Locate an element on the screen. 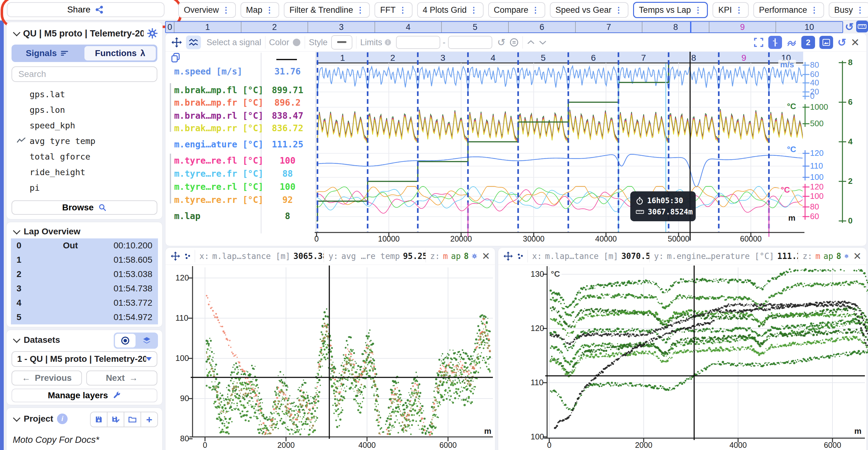 The image size is (868, 450). lap-row-4: 401:53.772 is located at coordinates (84, 303).